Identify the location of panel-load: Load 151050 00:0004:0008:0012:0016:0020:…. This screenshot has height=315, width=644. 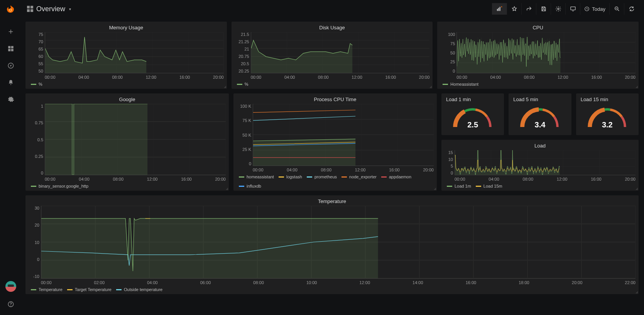
(540, 165).